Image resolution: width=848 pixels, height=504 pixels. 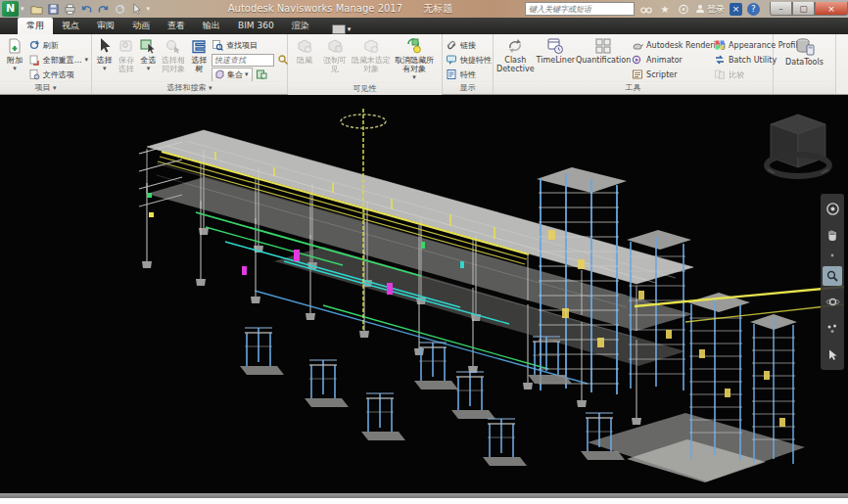 What do you see at coordinates (424, 501) in the screenshot?
I see `page-margin` at bounding box center [424, 501].